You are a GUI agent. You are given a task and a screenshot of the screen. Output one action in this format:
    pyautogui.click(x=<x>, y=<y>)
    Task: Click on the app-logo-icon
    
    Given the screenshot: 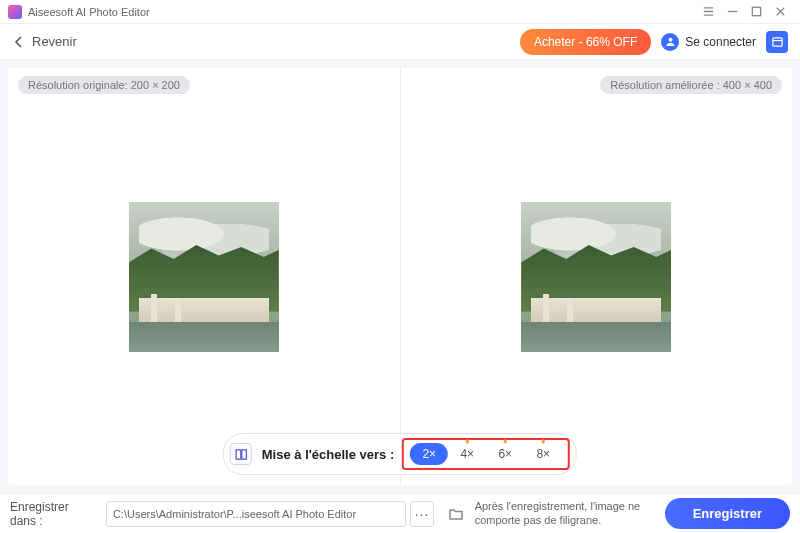 What is the action you would take?
    pyautogui.click(x=15, y=12)
    